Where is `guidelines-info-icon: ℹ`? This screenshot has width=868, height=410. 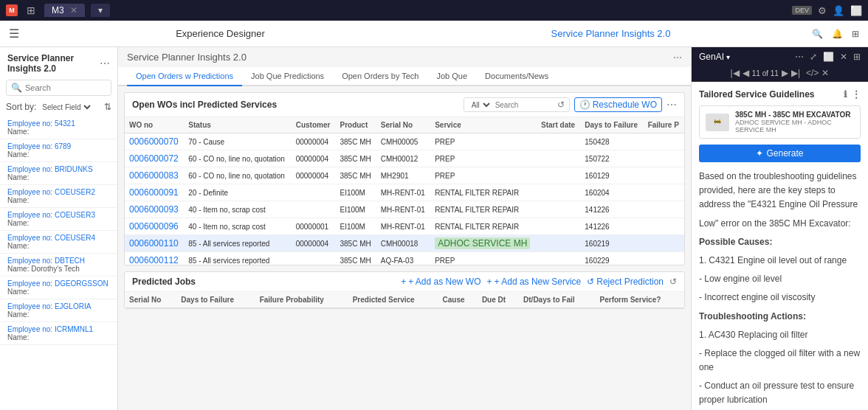
guidelines-info-icon: ℹ is located at coordinates (846, 94).